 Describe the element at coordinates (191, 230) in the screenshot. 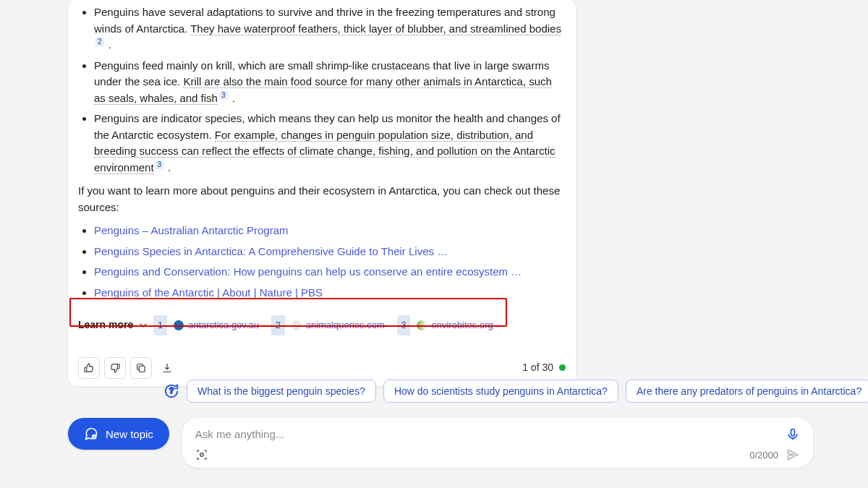

I see `source-link: Penguins – Australian Antarctic Program` at that location.